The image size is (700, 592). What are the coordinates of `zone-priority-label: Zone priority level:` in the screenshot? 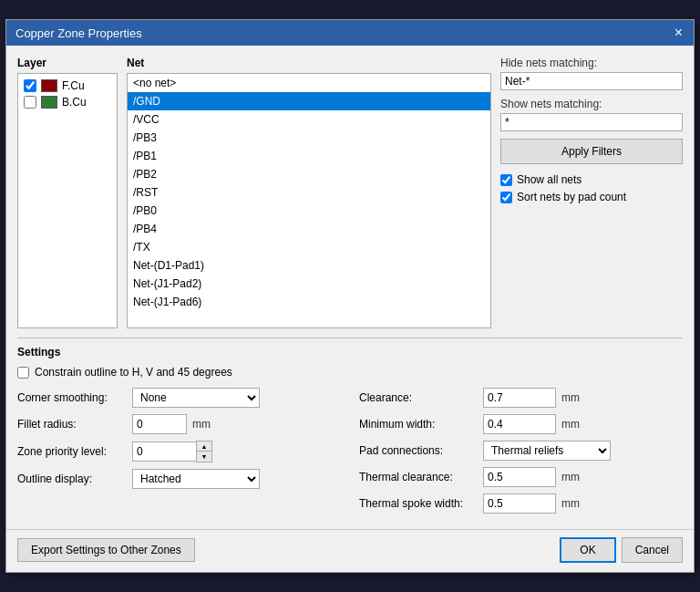 It's located at (72, 452).